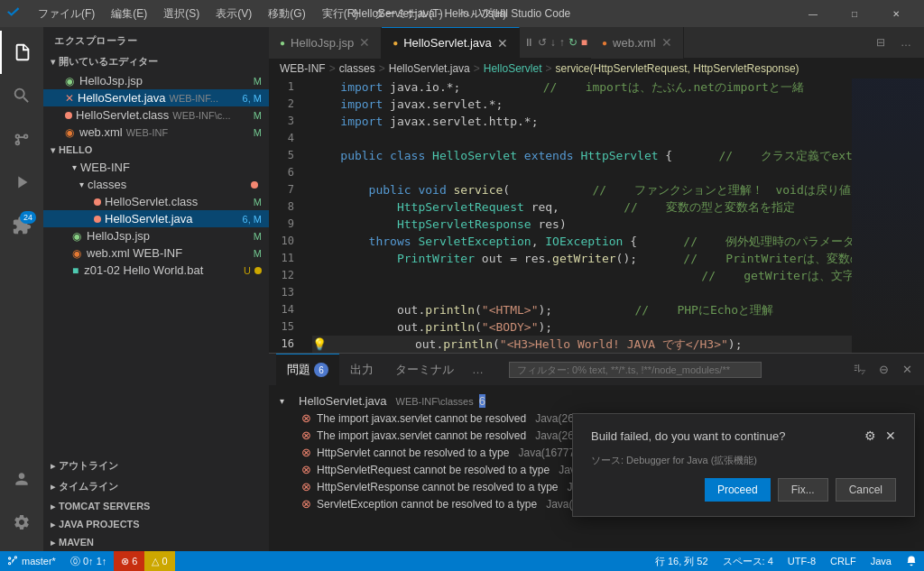 This screenshot has width=924, height=571. What do you see at coordinates (156, 61) in the screenshot?
I see `open-editors-header: ▾ 開いているエディター` at bounding box center [156, 61].